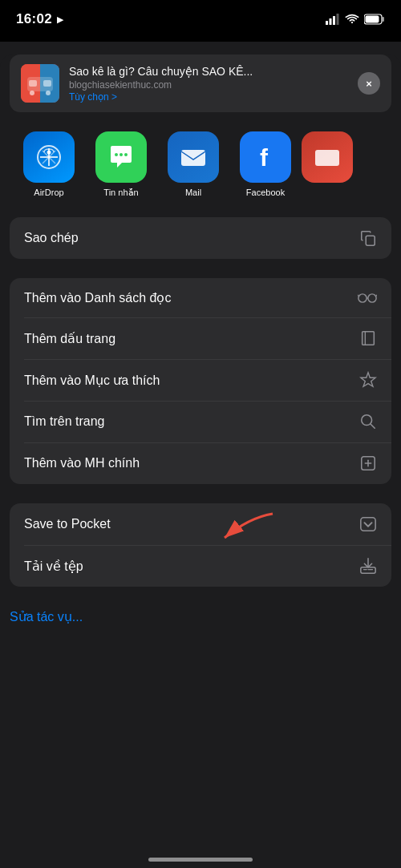  What do you see at coordinates (49, 165) in the screenshot?
I see `app-item-airdrop: AirDrop` at bounding box center [49, 165].